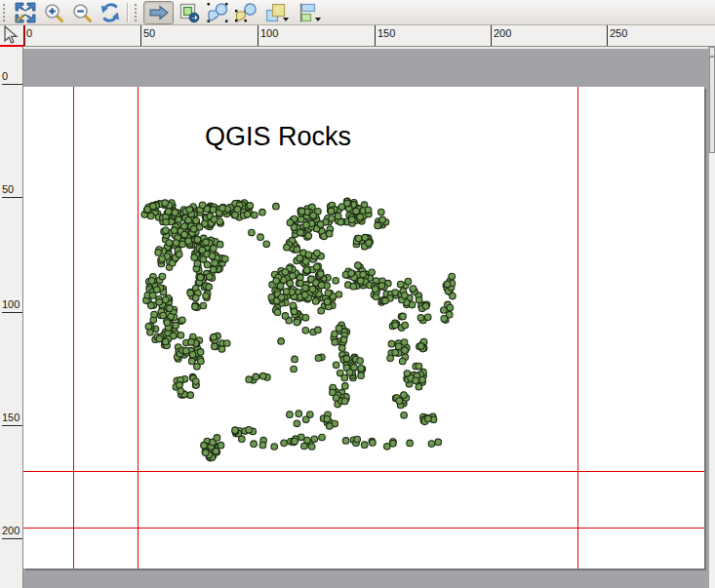 The height and width of the screenshot is (588, 715). Describe the element at coordinates (149, 33) in the screenshot. I see `h-ruler-tick-label: 50` at that location.